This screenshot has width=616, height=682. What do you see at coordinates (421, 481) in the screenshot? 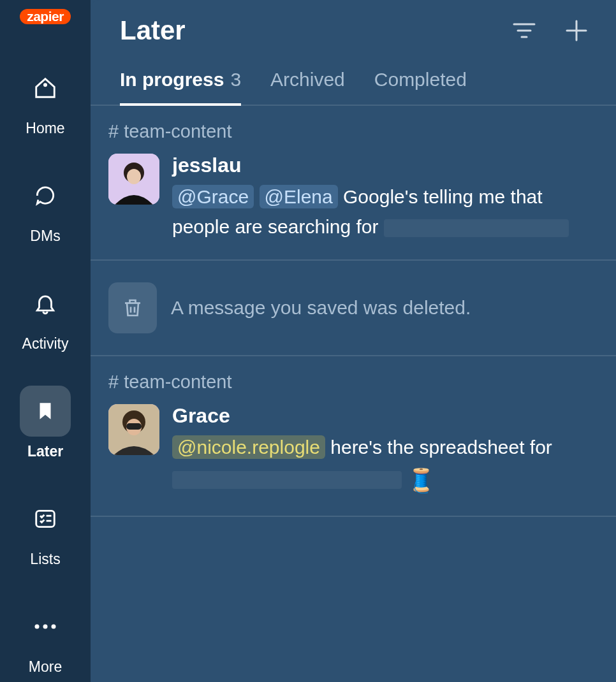
I see `thread-emoji: 🧵` at bounding box center [421, 481].